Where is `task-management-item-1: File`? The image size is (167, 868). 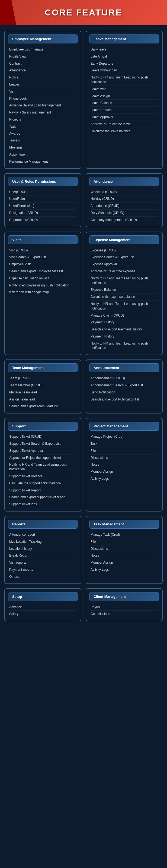
task-management-item-1: File is located at coordinates (124, 542).